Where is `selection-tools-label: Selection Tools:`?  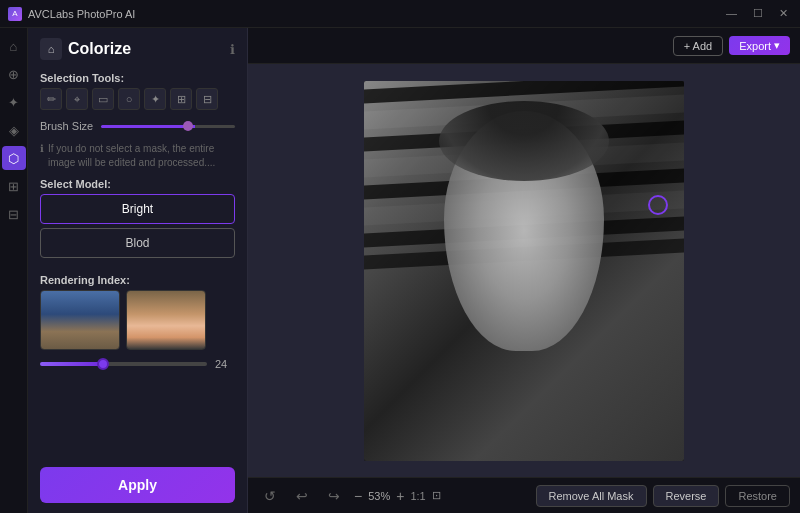 selection-tools-label: Selection Tools: is located at coordinates (138, 78).